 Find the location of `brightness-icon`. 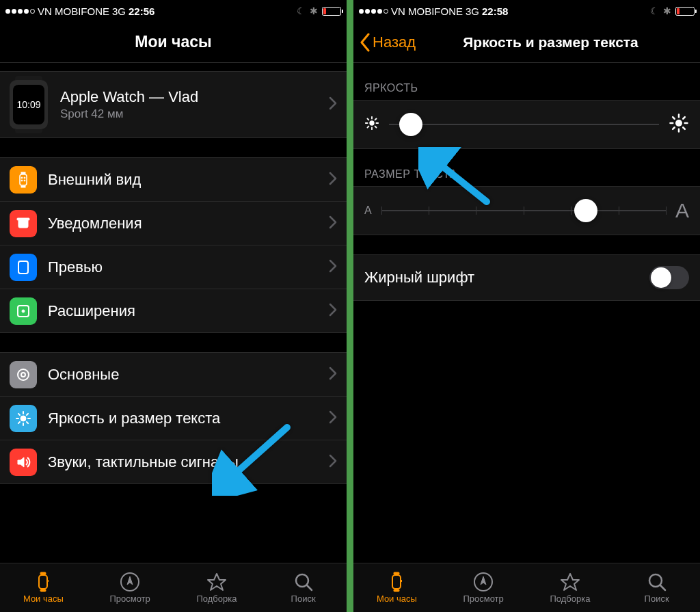

brightness-icon is located at coordinates (23, 418).